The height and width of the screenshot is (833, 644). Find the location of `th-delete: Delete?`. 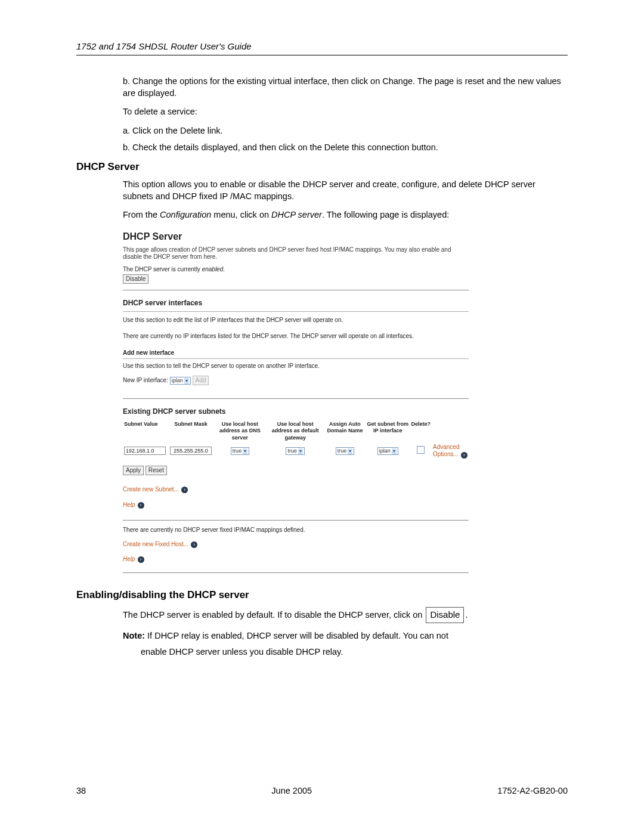

th-delete: Delete? is located at coordinates (421, 431).